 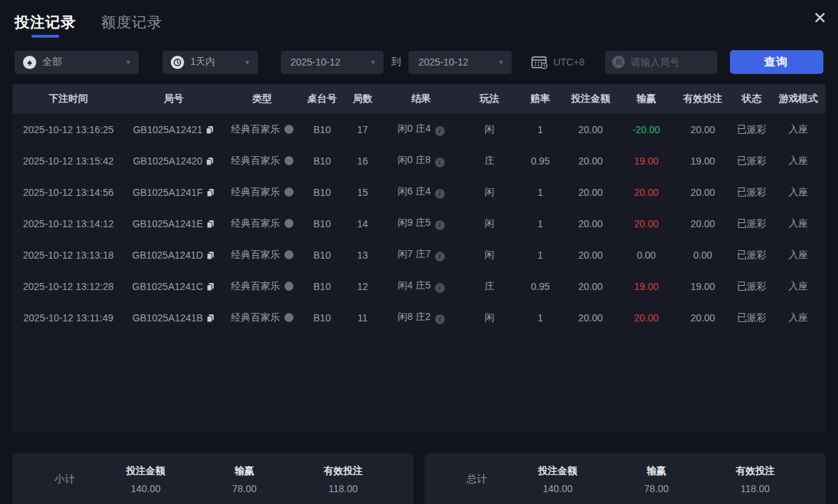 What do you see at coordinates (419, 255) in the screenshot?
I see `table-row: 2025-10-12 13:13:18 GB1025A1241D 经典百家乐 B…` at bounding box center [419, 255].